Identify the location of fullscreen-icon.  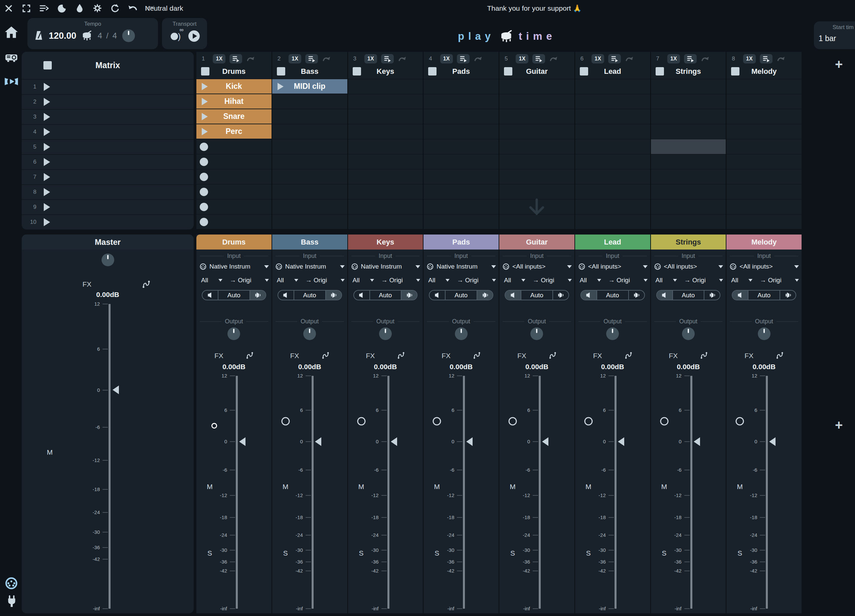
(26, 8).